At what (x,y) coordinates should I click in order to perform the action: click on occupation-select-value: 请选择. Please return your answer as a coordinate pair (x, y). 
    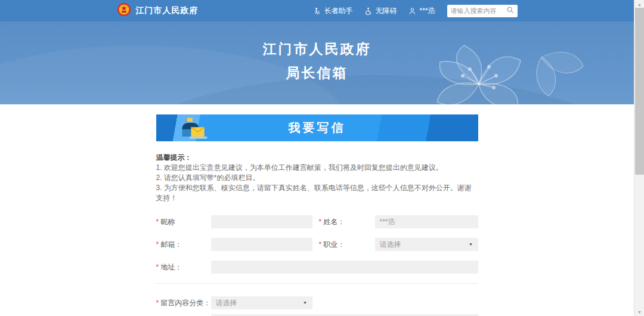
    Looking at the image, I should click on (391, 244).